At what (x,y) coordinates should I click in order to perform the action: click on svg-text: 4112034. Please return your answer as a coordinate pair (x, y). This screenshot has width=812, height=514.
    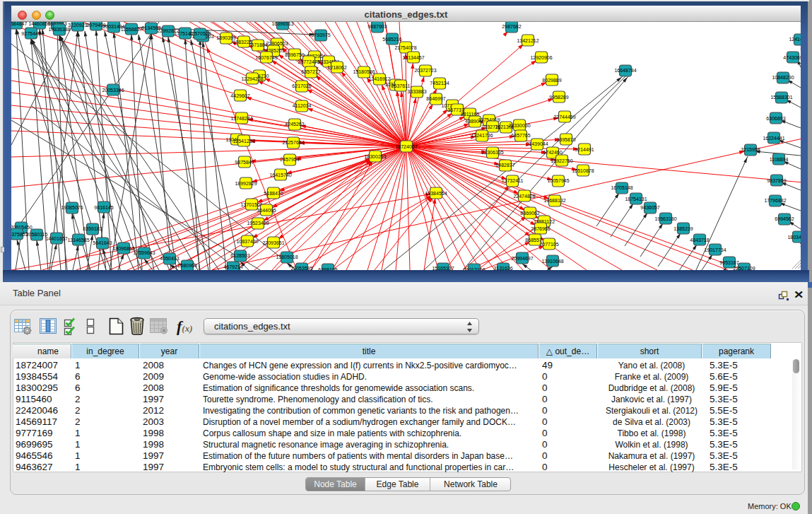
    Looking at the image, I should click on (302, 106).